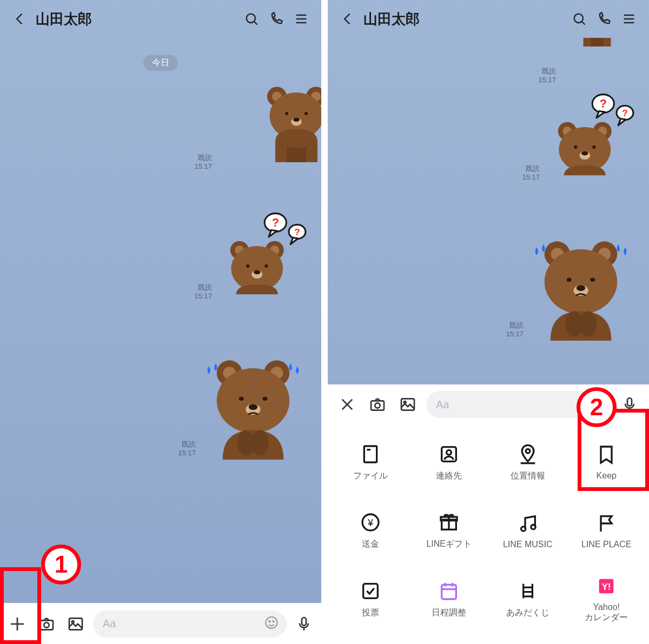 The height and width of the screenshot is (644, 649). I want to click on attach-label: 位置情報, so click(528, 476).